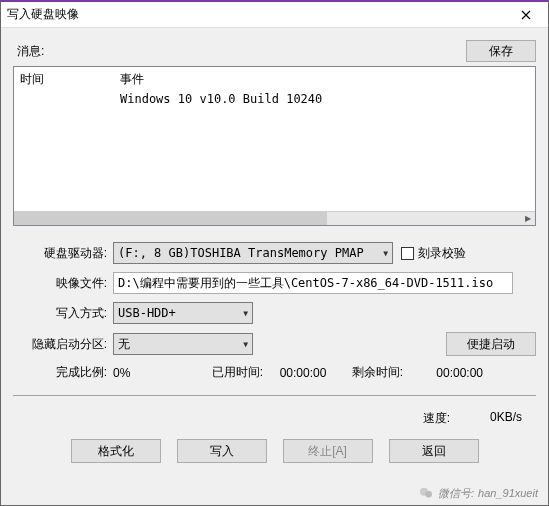 The image size is (549, 506). I want to click on save-button: 保存, so click(501, 51).